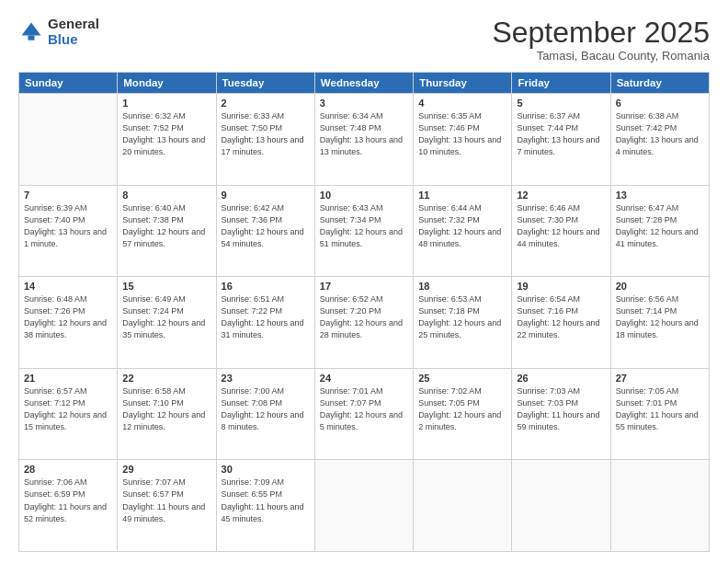 This screenshot has width=728, height=563. I want to click on day-info: Sunrise: 6:43 AMSunset: 7:34 PMDaylight:…, so click(364, 226).